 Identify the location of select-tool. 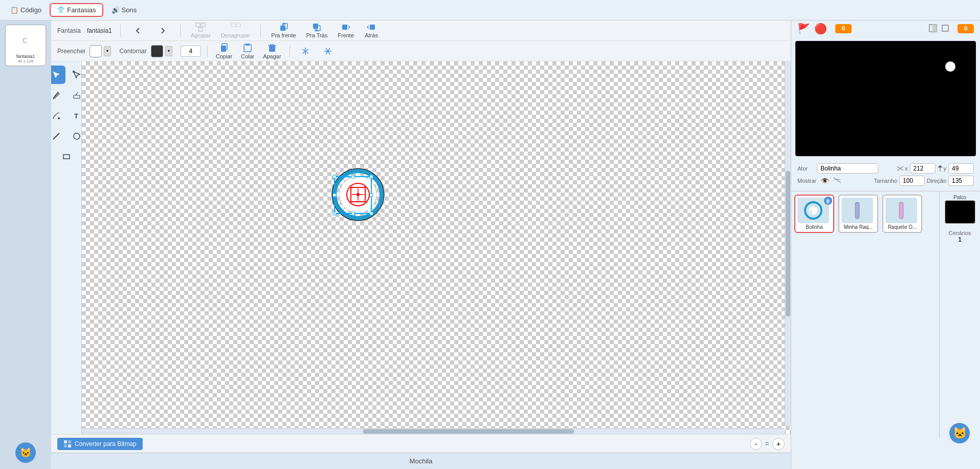
(58, 75).